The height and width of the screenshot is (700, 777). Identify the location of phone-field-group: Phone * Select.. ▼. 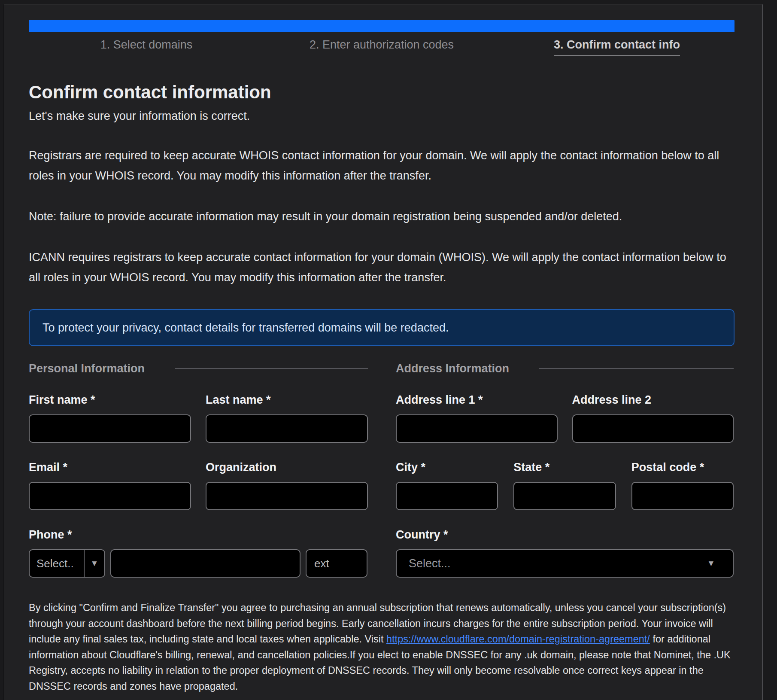
(198, 553).